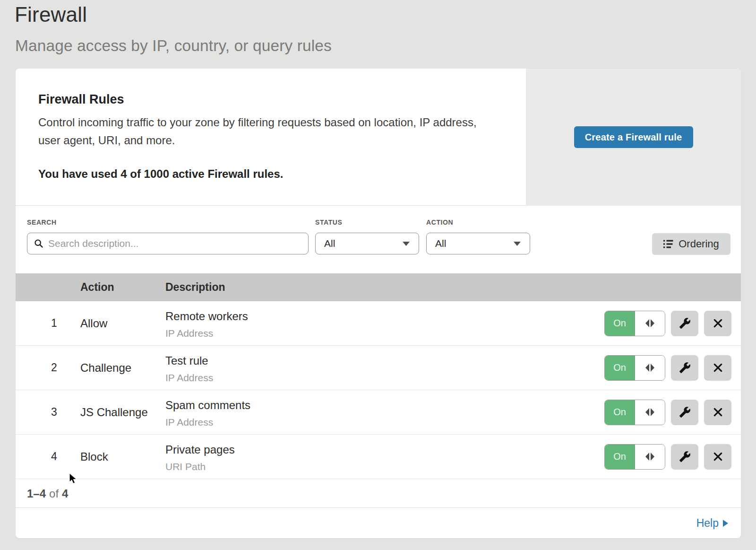 This screenshot has width=756, height=550. I want to click on ordering-button: Ordering, so click(691, 244).